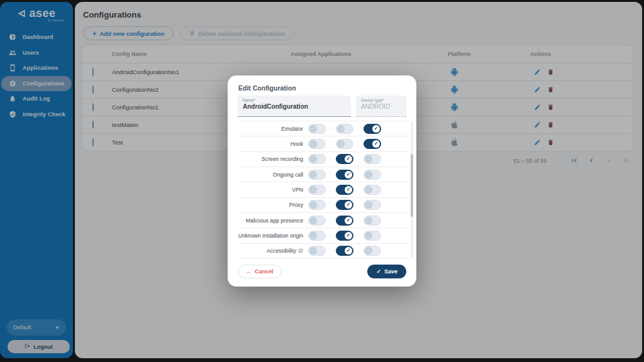 The height and width of the screenshot is (362, 644). I want to click on toggle-1-unknown-installation-origin, so click(345, 236).